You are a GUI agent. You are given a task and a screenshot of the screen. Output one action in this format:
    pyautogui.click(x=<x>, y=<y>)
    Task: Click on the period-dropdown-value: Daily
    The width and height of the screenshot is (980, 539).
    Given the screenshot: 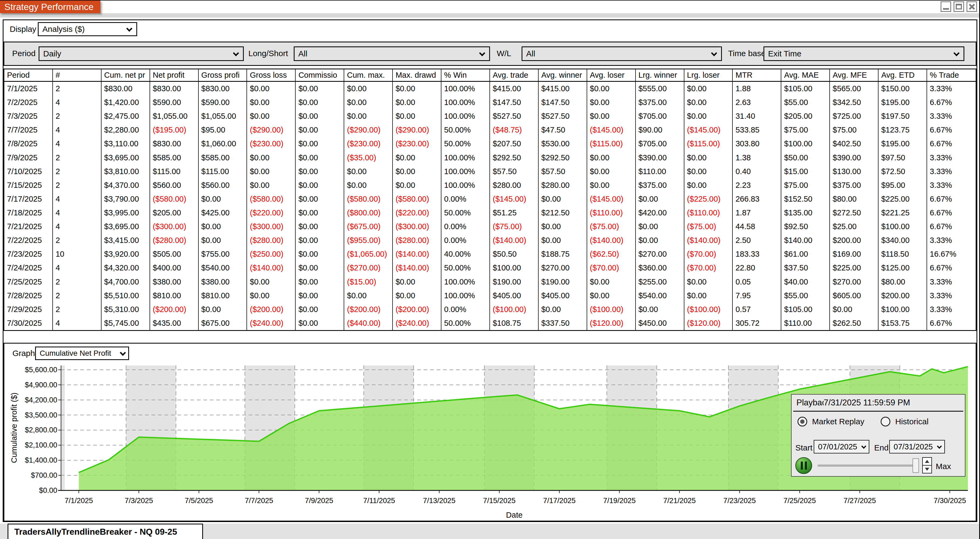 What is the action you would take?
    pyautogui.click(x=52, y=54)
    